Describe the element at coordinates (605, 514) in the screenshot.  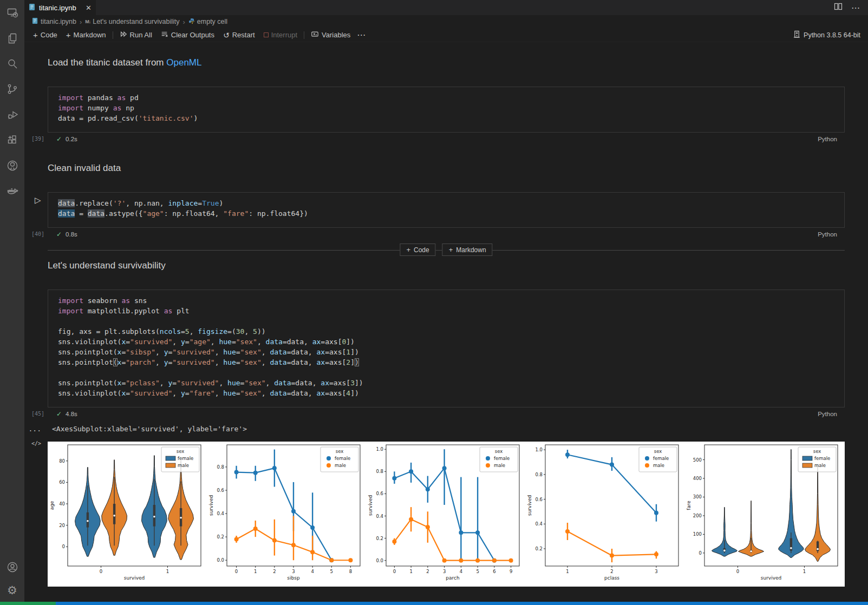
I see `subplot-pclass-survival-pointplot: 0.20.40.60.81.0123pclasssurvivedsexfemal…` at that location.